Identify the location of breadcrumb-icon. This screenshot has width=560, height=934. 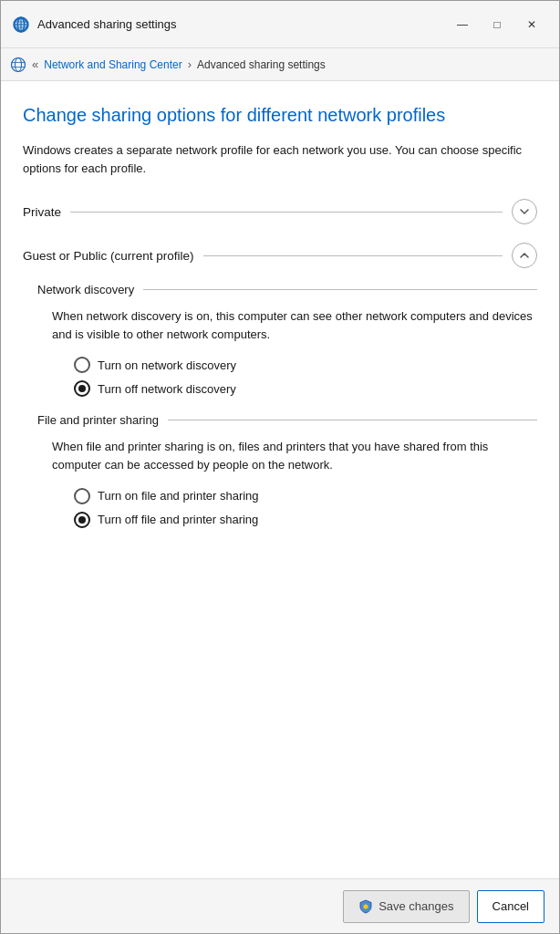
(18, 65).